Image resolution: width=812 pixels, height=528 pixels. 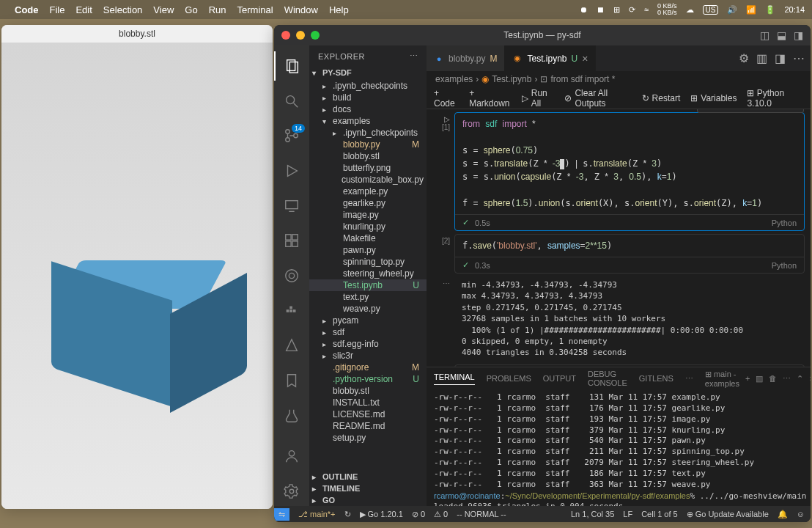 I want to click on remote-explorer-activity, so click(x=292, y=206).